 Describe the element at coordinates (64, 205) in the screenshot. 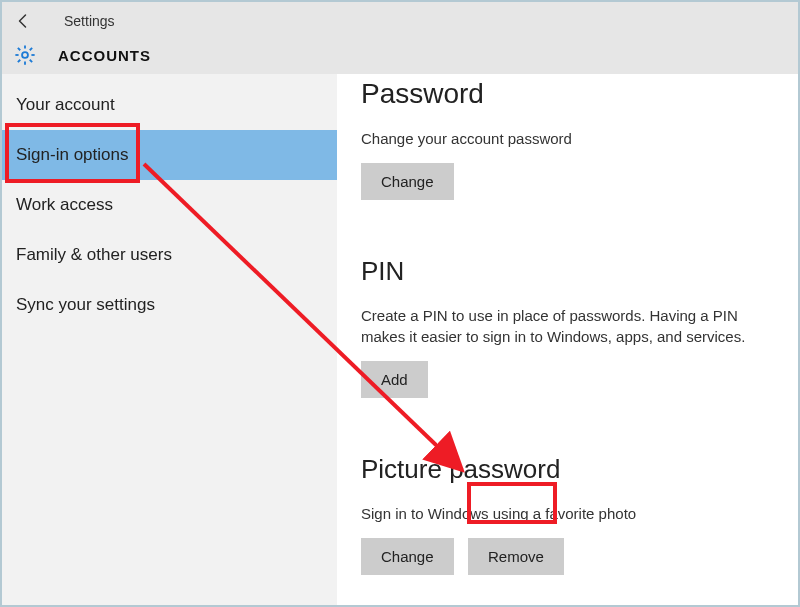

I see `sidebar-item-label: Work access` at that location.